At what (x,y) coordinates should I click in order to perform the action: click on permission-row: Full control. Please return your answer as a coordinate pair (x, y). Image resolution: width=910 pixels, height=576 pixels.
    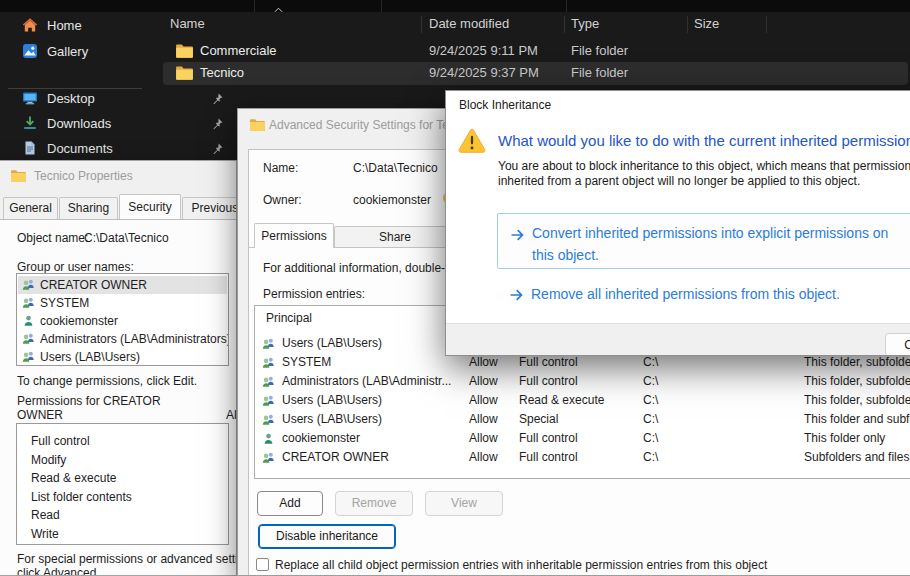
    Looking at the image, I should click on (60, 441).